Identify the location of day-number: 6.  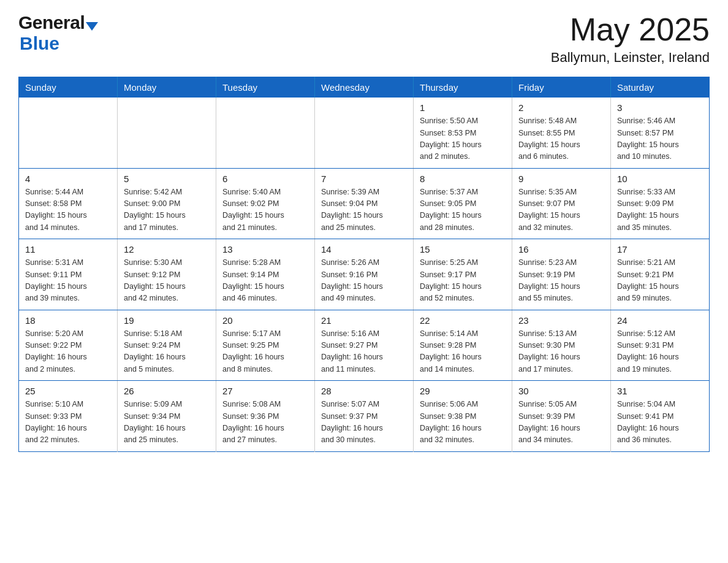
(265, 179).